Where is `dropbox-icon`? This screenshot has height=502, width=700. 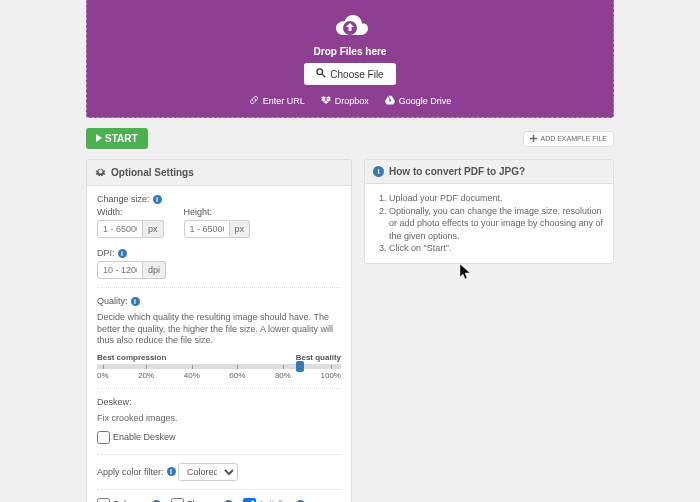 dropbox-icon is located at coordinates (326, 101).